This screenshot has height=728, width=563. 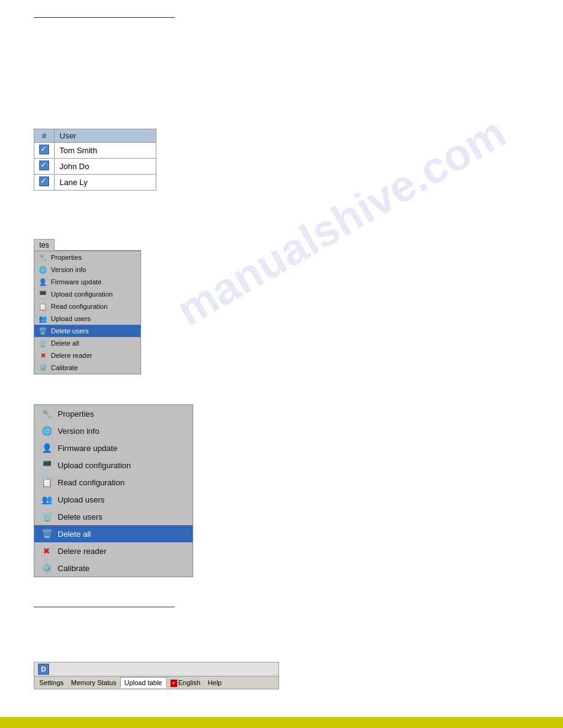 I want to click on small-menu-item-delete-users: 🗑️ Delete users, so click(x=87, y=331).